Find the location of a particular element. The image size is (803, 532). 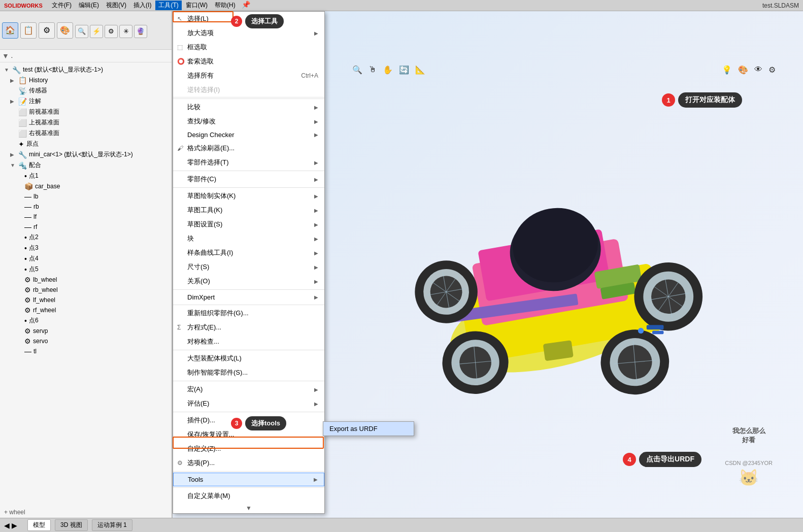

menu-symmetry-check: 对称检查... is located at coordinates (249, 342).